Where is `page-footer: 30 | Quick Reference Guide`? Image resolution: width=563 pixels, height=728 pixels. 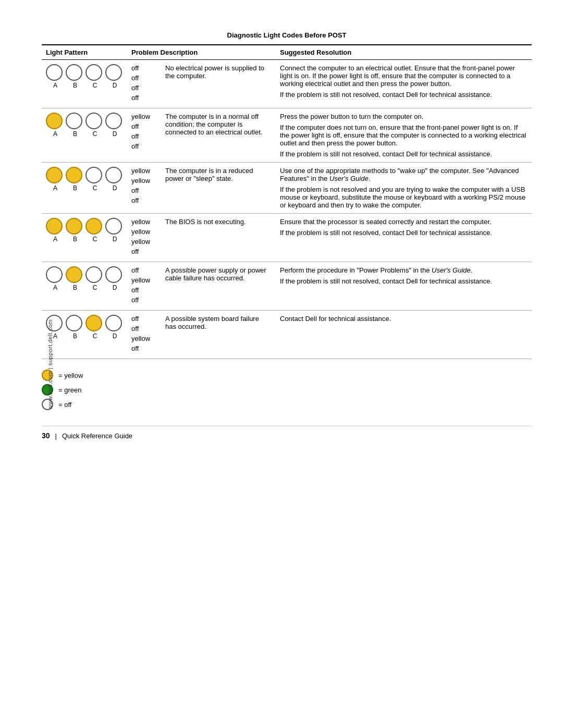 page-footer: 30 | Quick Reference Guide is located at coordinates (287, 433).